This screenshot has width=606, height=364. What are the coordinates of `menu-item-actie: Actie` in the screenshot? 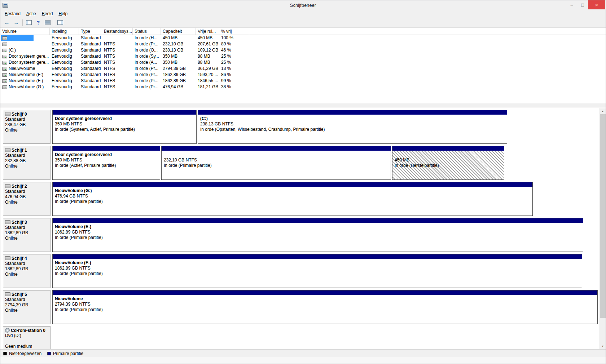 It's located at (31, 14).